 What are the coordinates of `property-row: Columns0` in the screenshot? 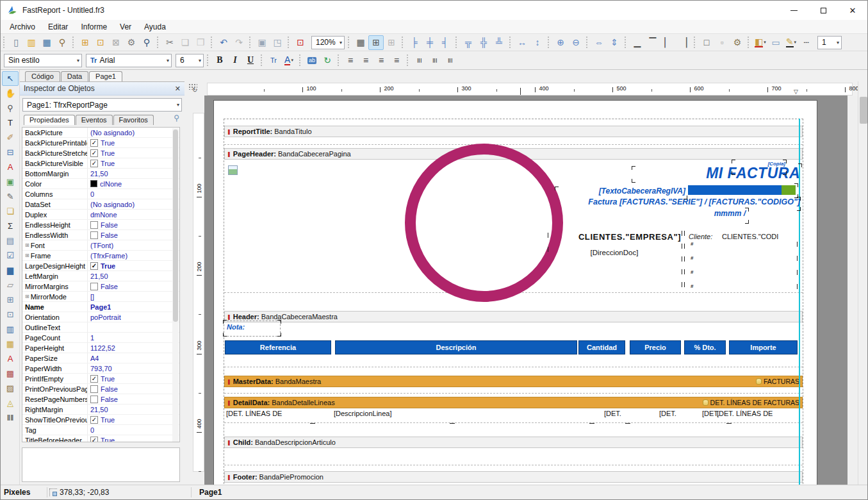 It's located at (101, 194).